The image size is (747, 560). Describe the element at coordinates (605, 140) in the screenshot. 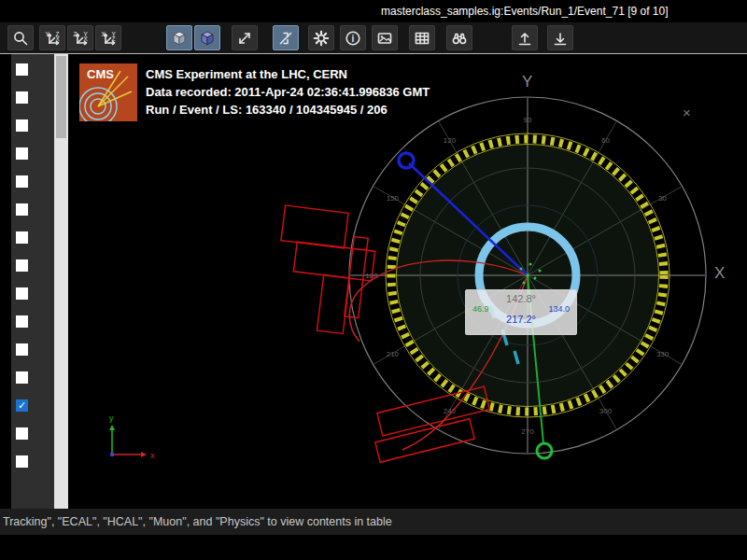

I see `angle-label: 60` at that location.